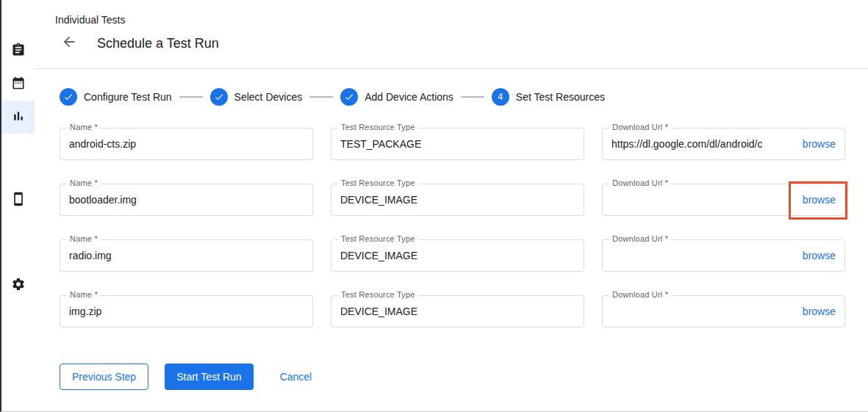 This screenshot has width=868, height=412. What do you see at coordinates (209, 377) in the screenshot?
I see `start-test-run-button: Start Test Run` at bounding box center [209, 377].